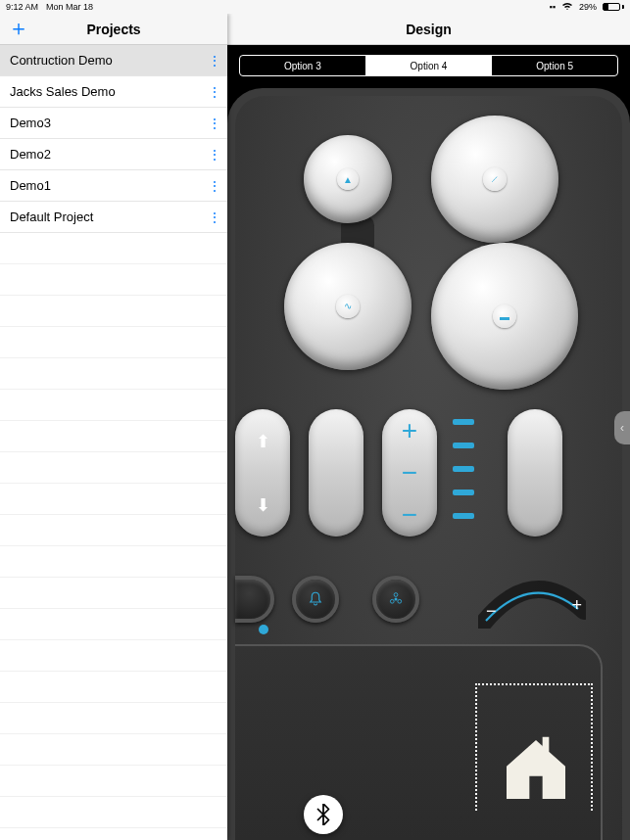 Image resolution: width=630 pixels, height=840 pixels. Describe the element at coordinates (622, 428) in the screenshot. I see `drawer-handle: ‹` at that location.